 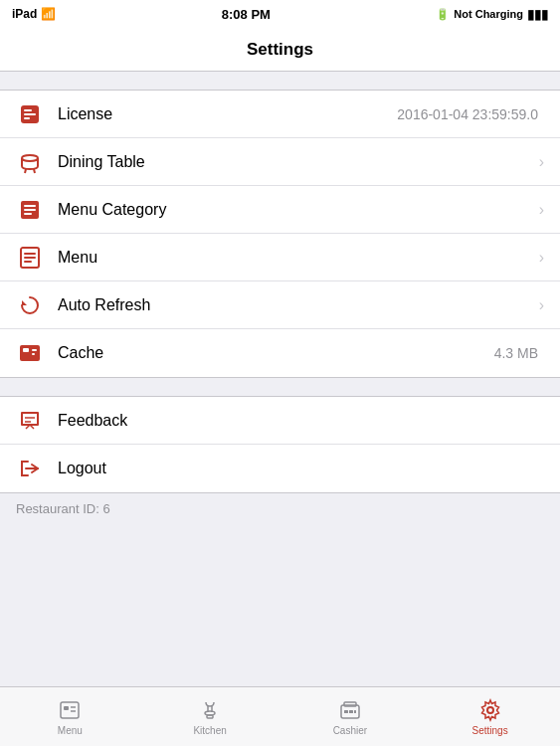 What do you see at coordinates (210, 710) in the screenshot?
I see `tab-kitchen-icon` at bounding box center [210, 710].